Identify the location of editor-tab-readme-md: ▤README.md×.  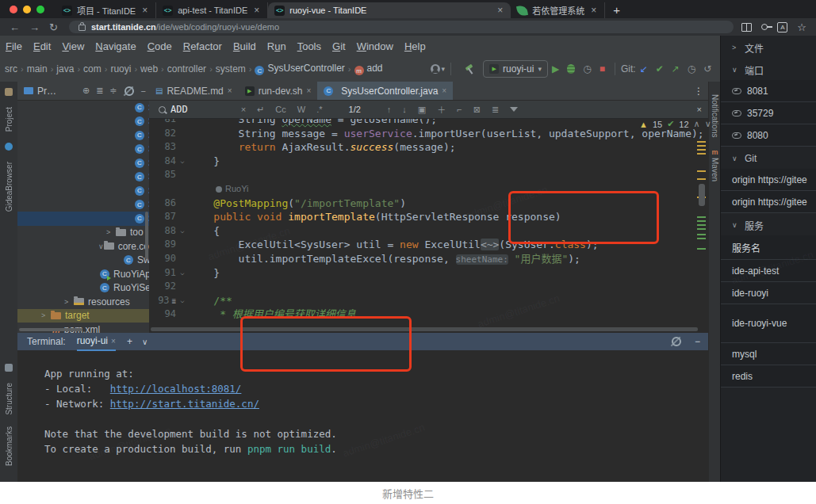
(193, 90).